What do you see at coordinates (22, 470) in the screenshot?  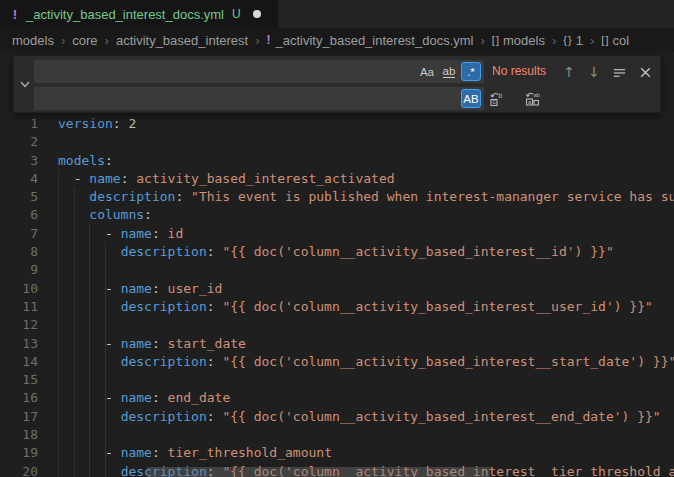 I see `line-number: 20` at bounding box center [22, 470].